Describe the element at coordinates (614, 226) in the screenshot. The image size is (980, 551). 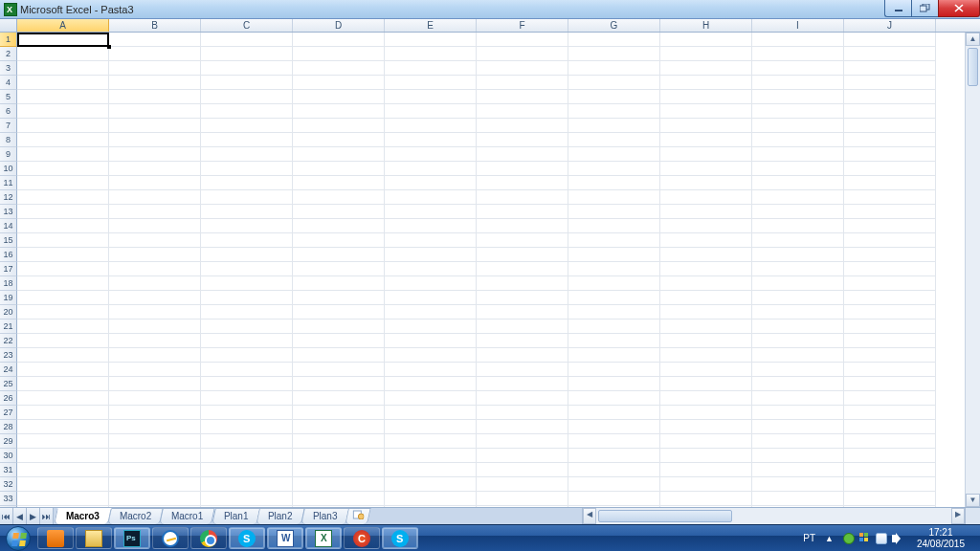
I see `cell-G14` at that location.